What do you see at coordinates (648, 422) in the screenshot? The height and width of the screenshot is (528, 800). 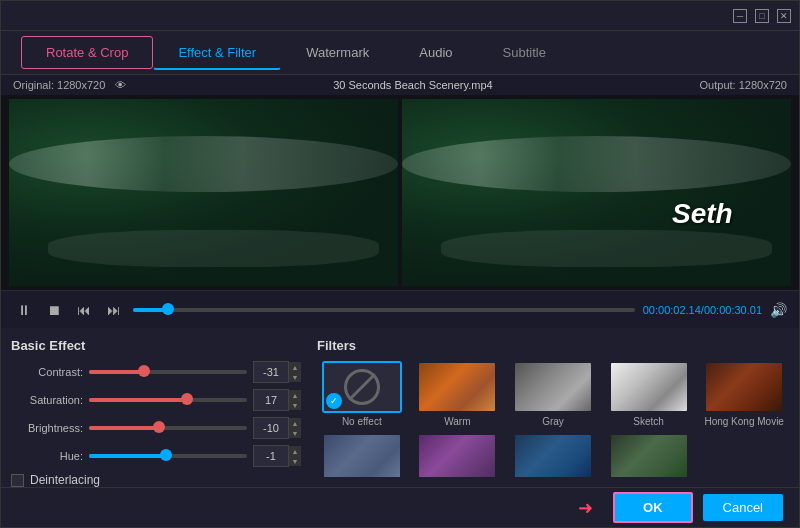 I see `filter-sketch-label: Sketch` at bounding box center [648, 422].